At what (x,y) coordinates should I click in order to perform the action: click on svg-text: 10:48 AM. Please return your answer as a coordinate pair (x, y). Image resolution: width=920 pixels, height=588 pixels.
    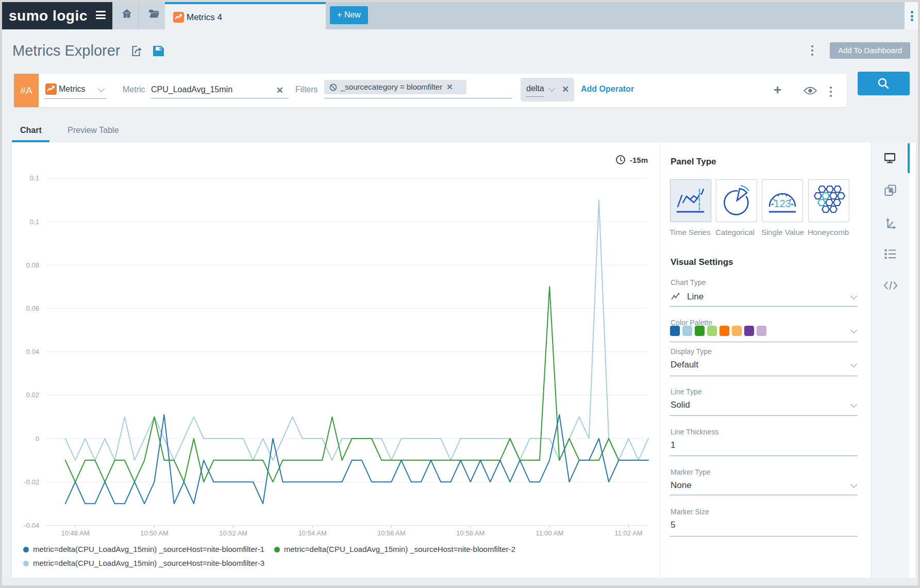
    Looking at the image, I should click on (75, 533).